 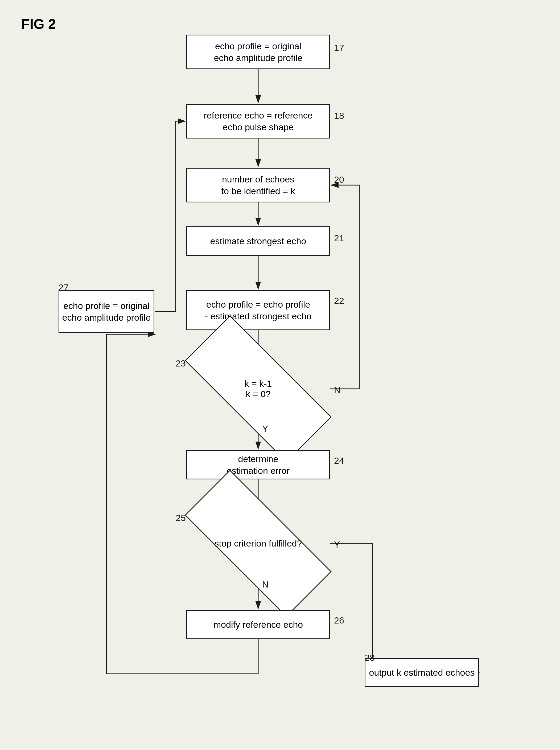 What do you see at coordinates (258, 185) in the screenshot?
I see `box-20: number of echoes to be identified = k` at bounding box center [258, 185].